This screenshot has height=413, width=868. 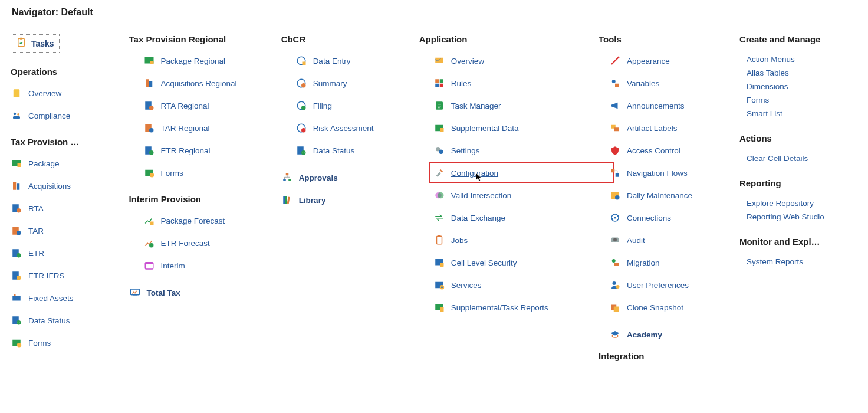 What do you see at coordinates (800, 158) in the screenshot?
I see `link-clear-cell-details: Clear Cell Details` at bounding box center [800, 158].